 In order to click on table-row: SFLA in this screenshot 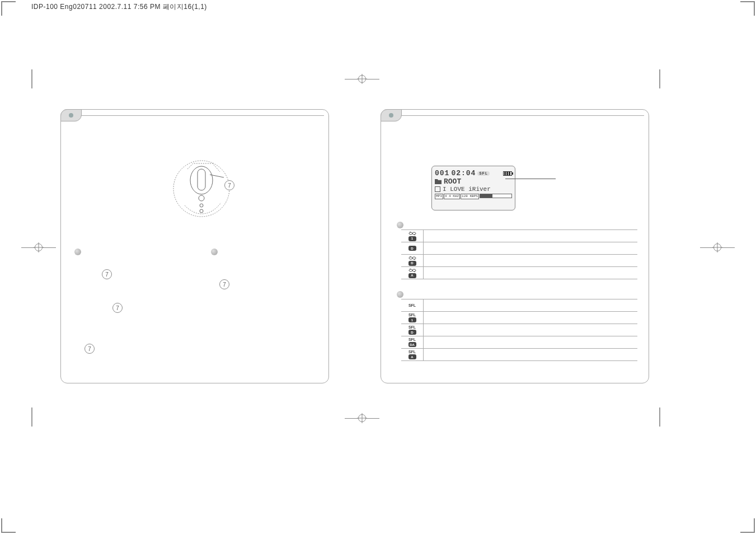, I will do `click(519, 355)`.